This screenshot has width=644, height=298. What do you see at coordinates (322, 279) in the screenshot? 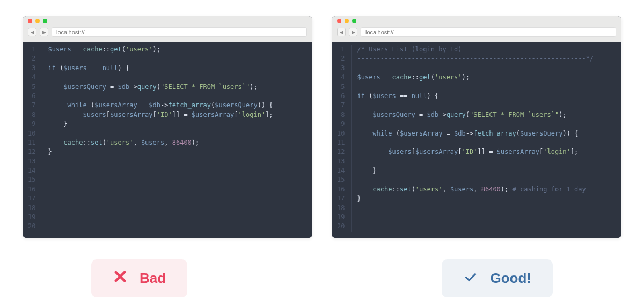
I see `comparison-labels: Bad Good!` at bounding box center [322, 279].